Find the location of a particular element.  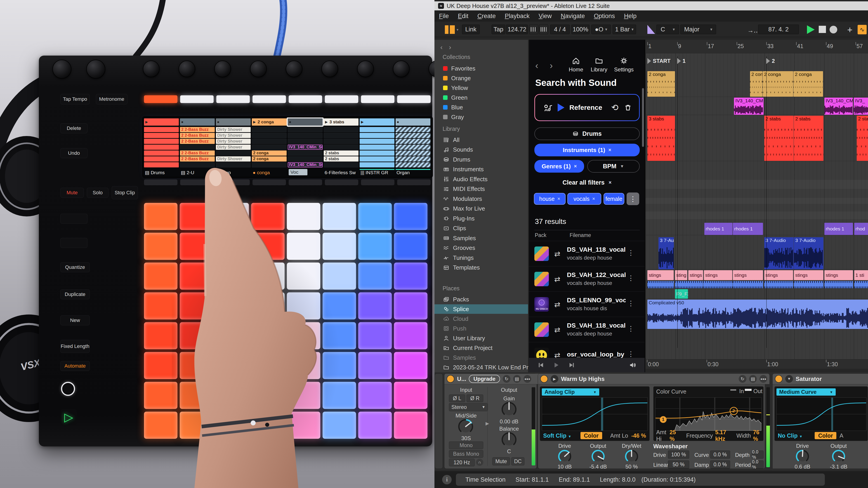

clip-iv3: IV3_140_CM is located at coordinates (749, 106).